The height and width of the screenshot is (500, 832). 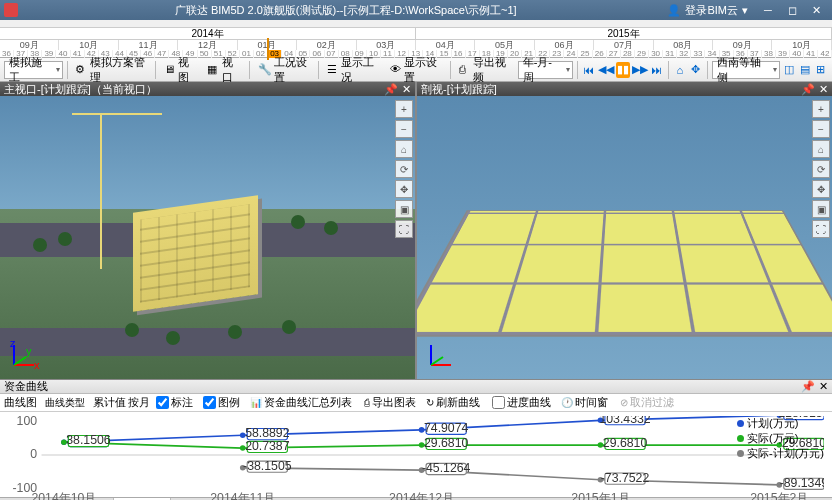 I want to click on timeline-month: 08月, so click(x=684, y=45).